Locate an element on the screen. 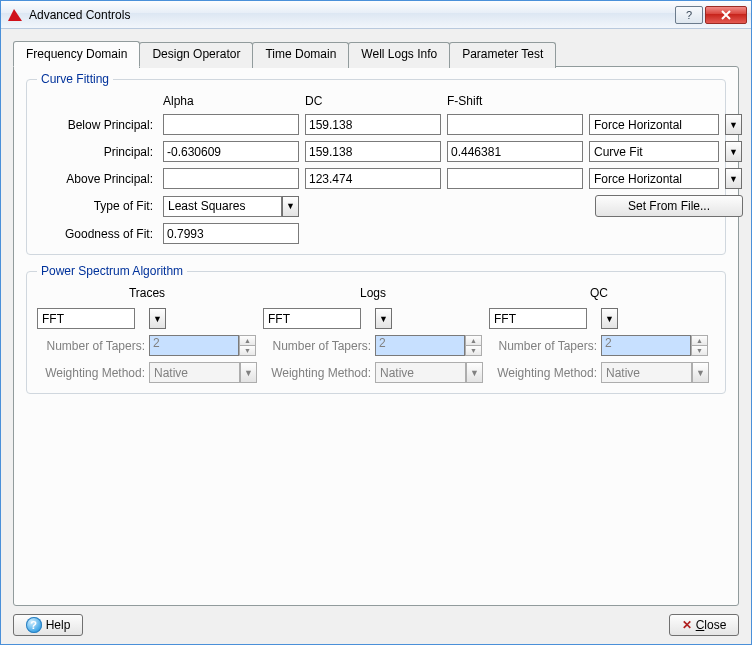  label-principal: Principal: is located at coordinates (97, 152).